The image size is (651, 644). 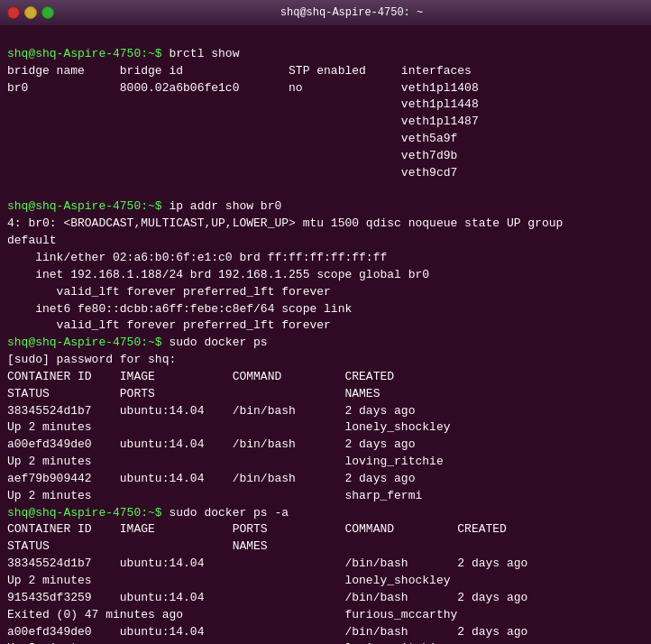 I want to click on window-controls, so click(x=31, y=13).